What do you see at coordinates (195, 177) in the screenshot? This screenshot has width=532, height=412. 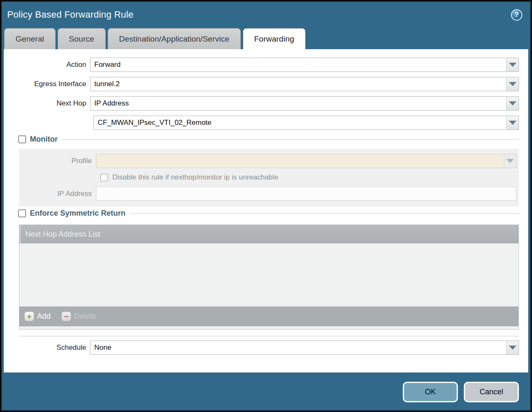 I see `disable-rule-label: Disable this rule if nexthop/monitor ip …` at bounding box center [195, 177].